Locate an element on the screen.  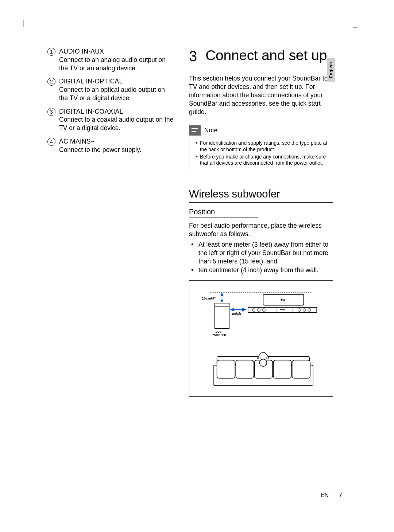
footer-page: 7 is located at coordinates (341, 495).